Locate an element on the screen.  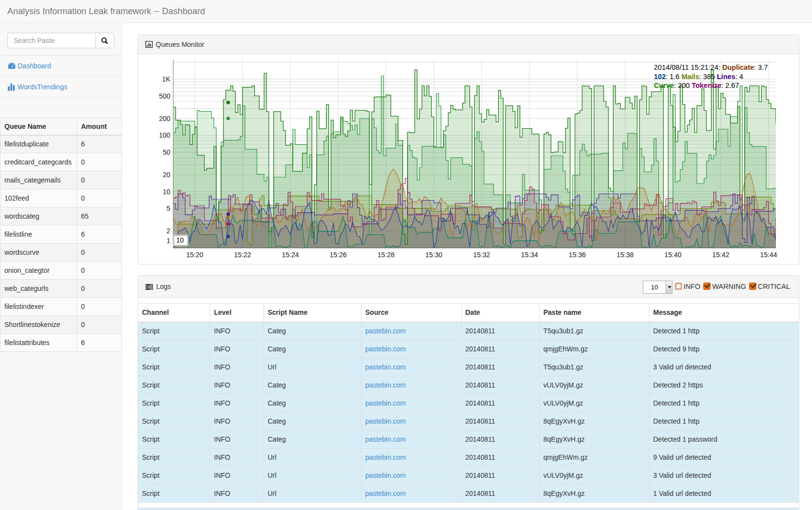
svg-text: 10 is located at coordinates (166, 192).